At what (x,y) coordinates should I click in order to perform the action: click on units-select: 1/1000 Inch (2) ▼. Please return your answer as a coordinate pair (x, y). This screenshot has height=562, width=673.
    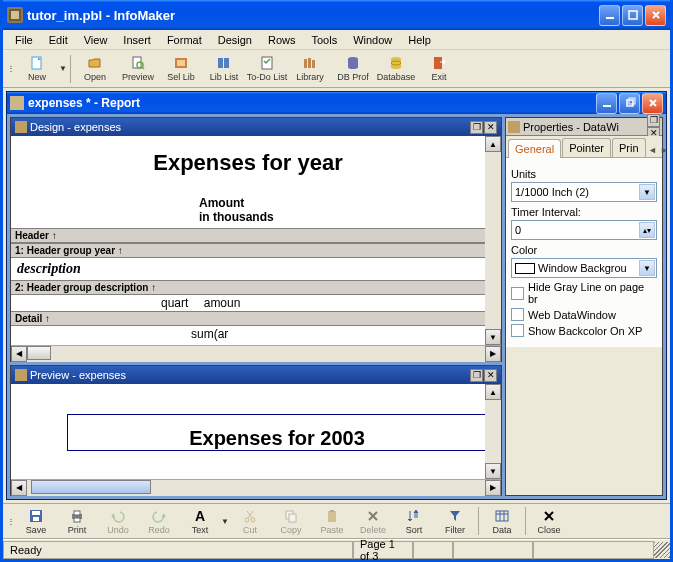
    Looking at the image, I should click on (584, 192).